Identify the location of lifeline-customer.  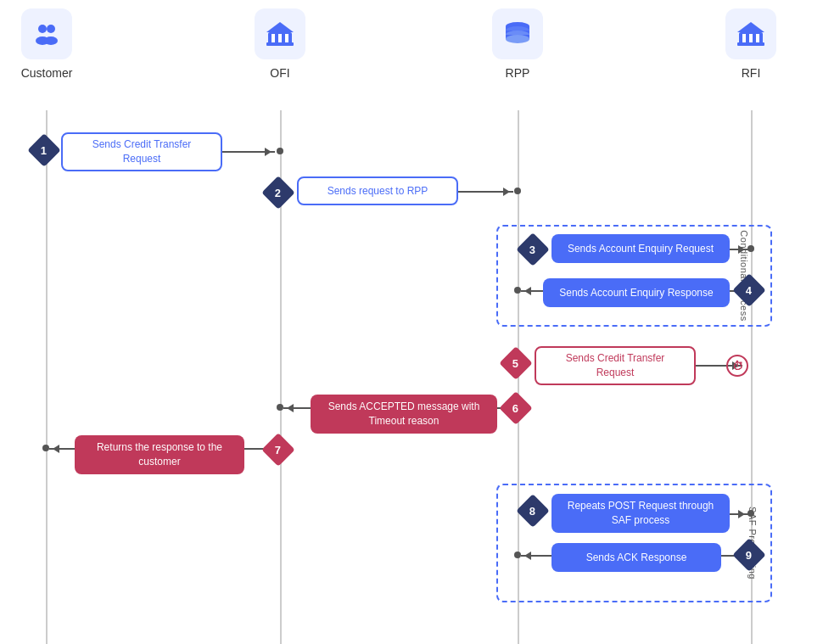
(47, 377).